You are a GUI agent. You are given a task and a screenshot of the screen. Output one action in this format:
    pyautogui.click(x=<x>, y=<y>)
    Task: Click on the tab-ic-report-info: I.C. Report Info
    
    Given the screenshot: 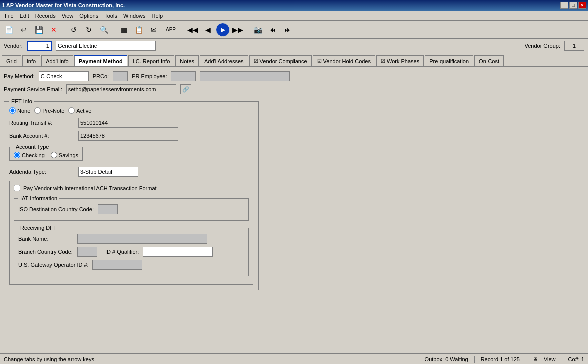 What is the action you would take?
    pyautogui.click(x=152, y=61)
    